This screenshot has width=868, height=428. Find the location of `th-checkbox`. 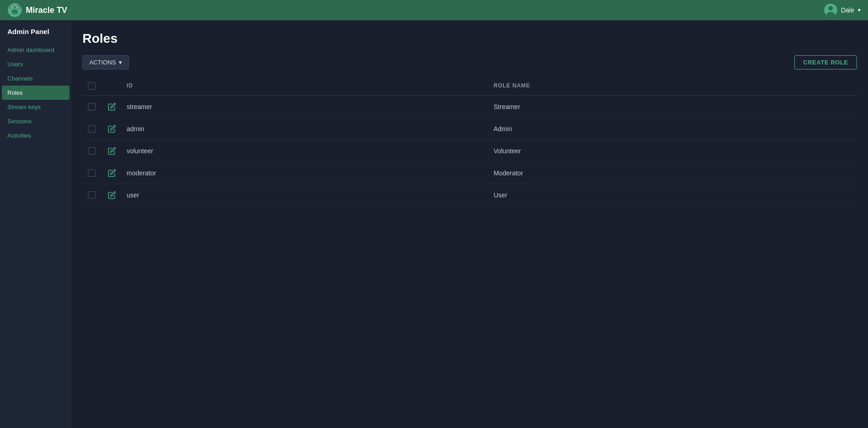

th-checkbox is located at coordinates (92, 86).